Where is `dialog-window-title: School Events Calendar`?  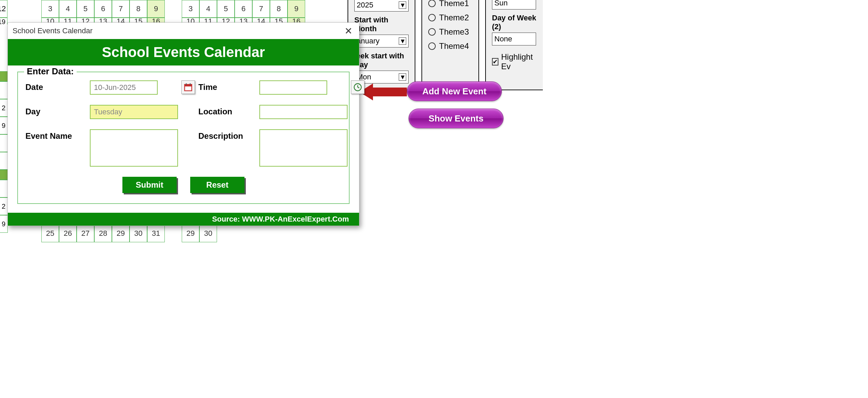 dialog-window-title: School Events Calendar is located at coordinates (53, 31).